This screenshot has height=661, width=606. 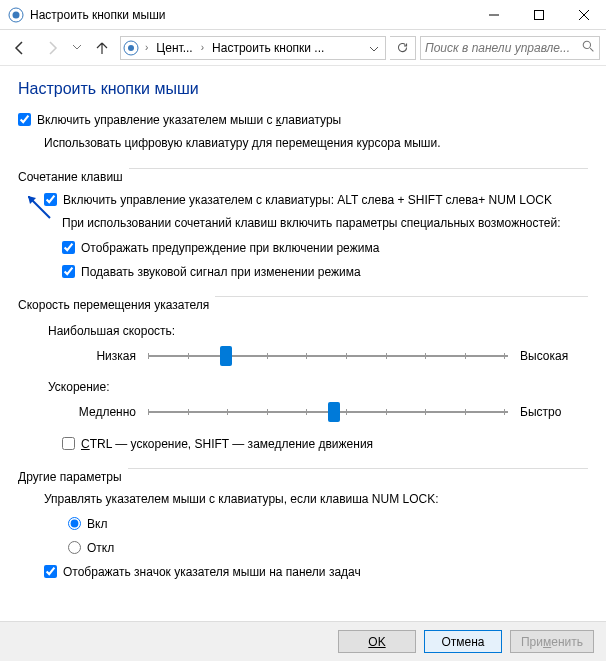 I want to click on sound-label: Подавать звуковой сигнал при изменении р…, so click(x=221, y=272).